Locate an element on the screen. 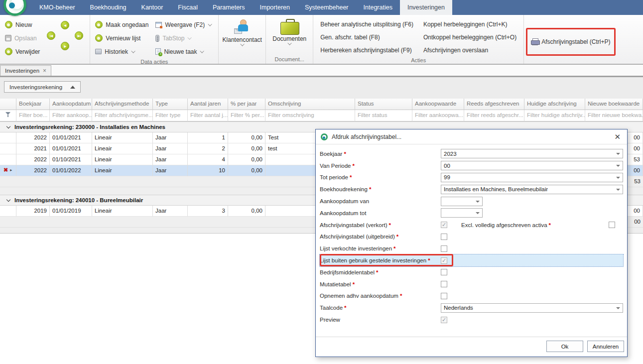 This screenshot has height=364, width=643. action-button-ontkoppel-herbeleggingen-ctrl-o: Ontkoppel herbeleggingen (Ctrl+O) is located at coordinates (470, 37).